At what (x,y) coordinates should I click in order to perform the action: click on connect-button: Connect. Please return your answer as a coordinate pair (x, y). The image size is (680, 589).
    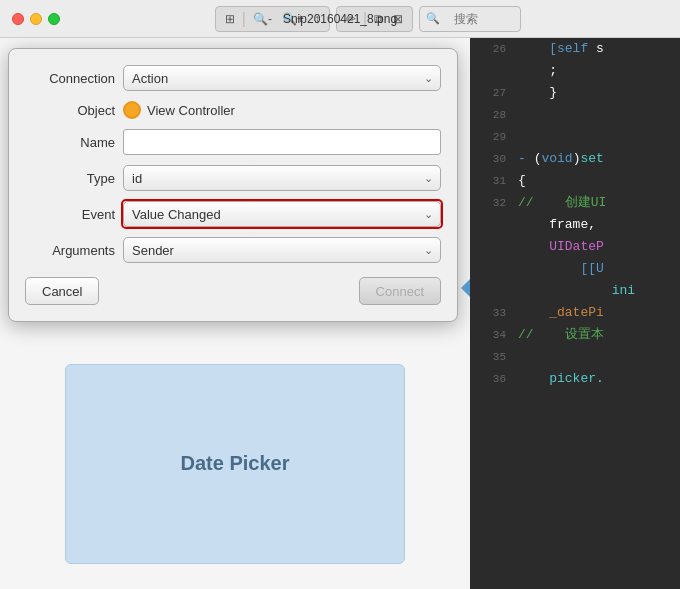
    Looking at the image, I should click on (400, 291).